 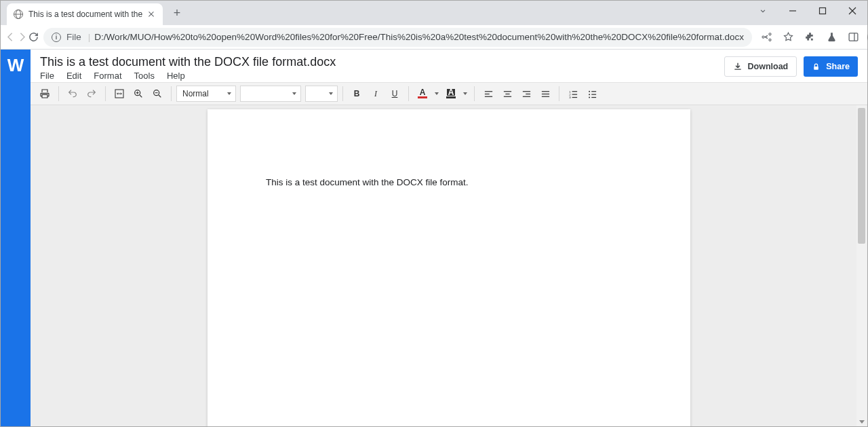 What do you see at coordinates (144, 76) in the screenshot?
I see `menu-tools: Tools` at bounding box center [144, 76].